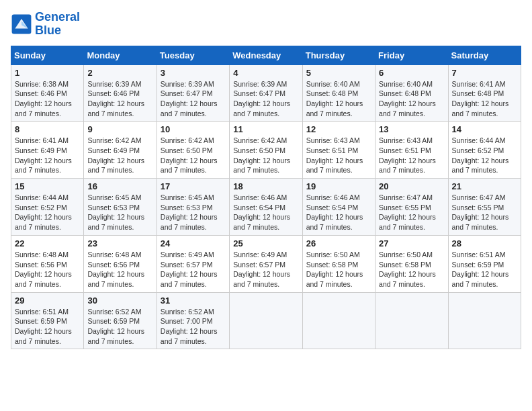 Image resolution: width=532 pixels, height=411 pixels. I want to click on day-number: 2, so click(120, 73).